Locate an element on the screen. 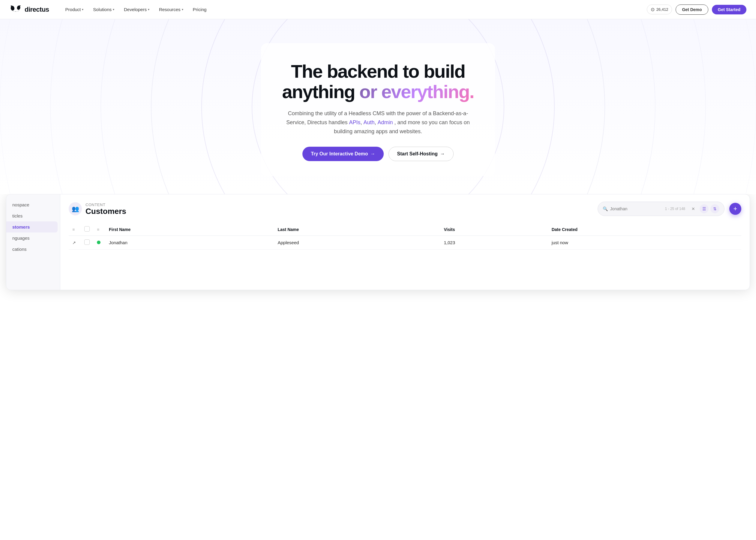 This screenshot has height=540, width=756. github-badge: ⊙ 26,412 is located at coordinates (660, 9).